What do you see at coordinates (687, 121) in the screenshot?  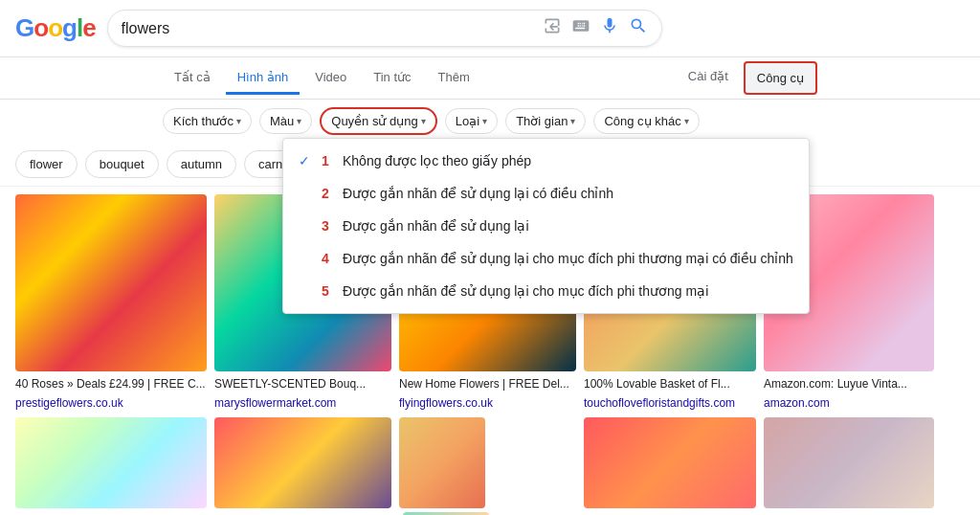 I see `filter-more-tools-arrow: ▾` at bounding box center [687, 121].